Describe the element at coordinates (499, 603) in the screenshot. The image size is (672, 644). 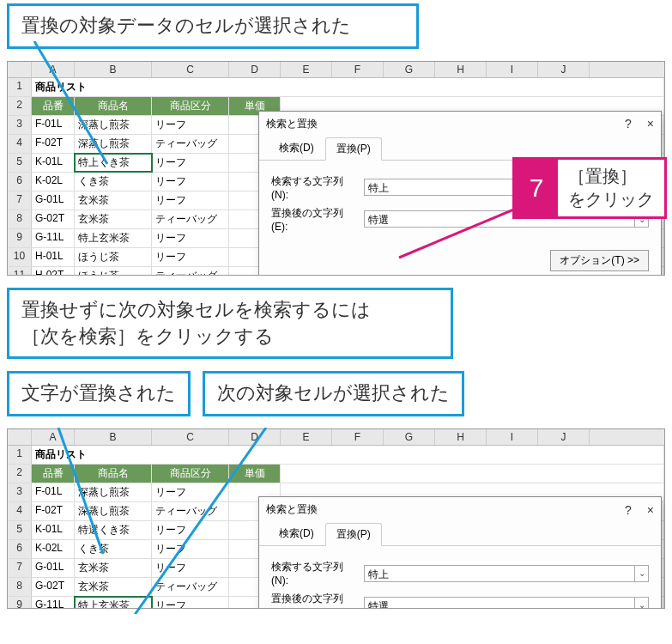
I see `input-replace-with: 特選` at that location.